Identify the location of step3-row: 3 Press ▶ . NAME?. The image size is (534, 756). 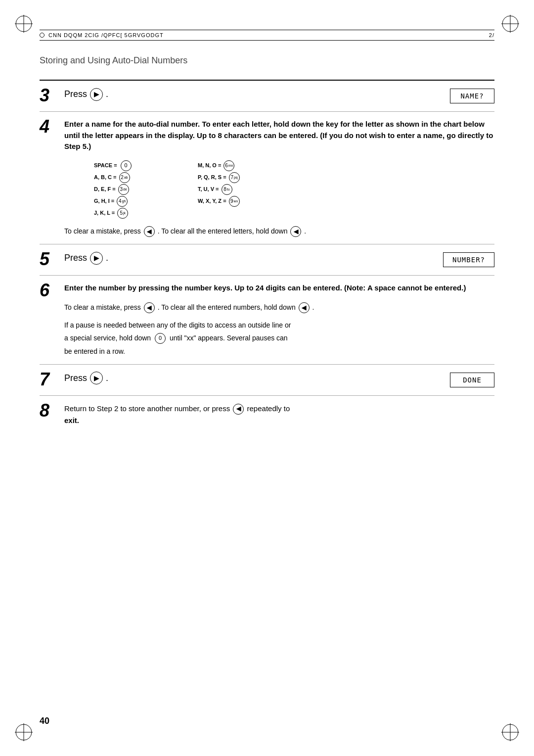
(267, 96).